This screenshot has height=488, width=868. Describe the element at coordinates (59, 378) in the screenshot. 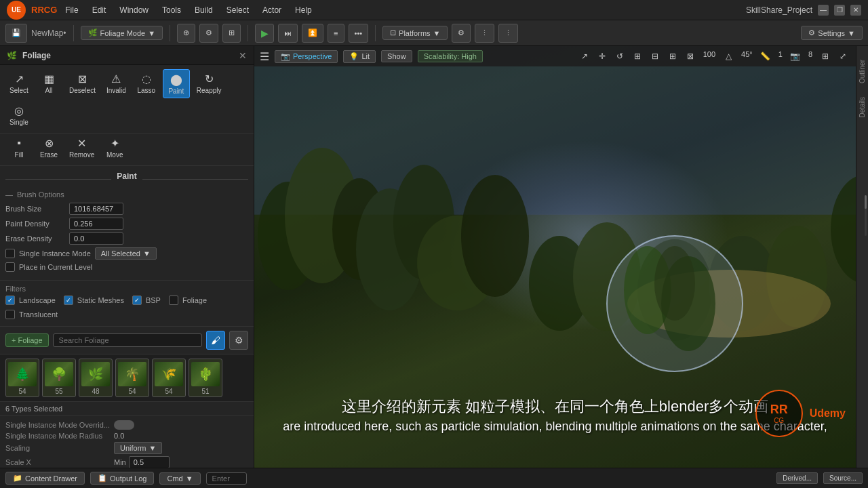

I see `foliage-item-1: 🌳 55` at that location.